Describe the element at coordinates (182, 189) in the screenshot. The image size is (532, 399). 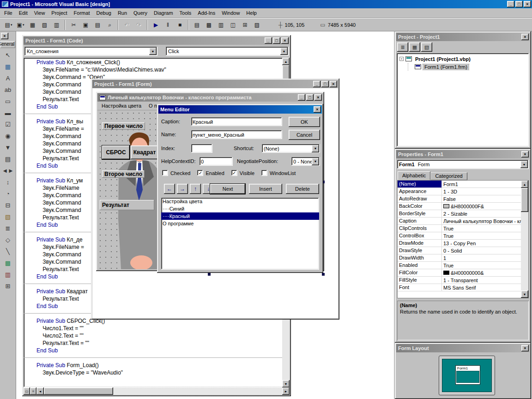
I see `menu-move-right-button: →` at that location.